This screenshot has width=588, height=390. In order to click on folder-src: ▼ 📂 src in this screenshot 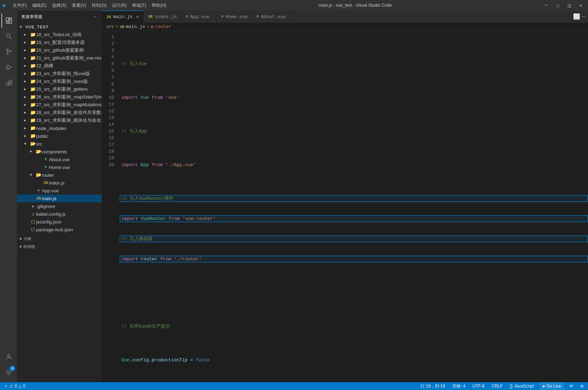, I will do `click(60, 144)`.